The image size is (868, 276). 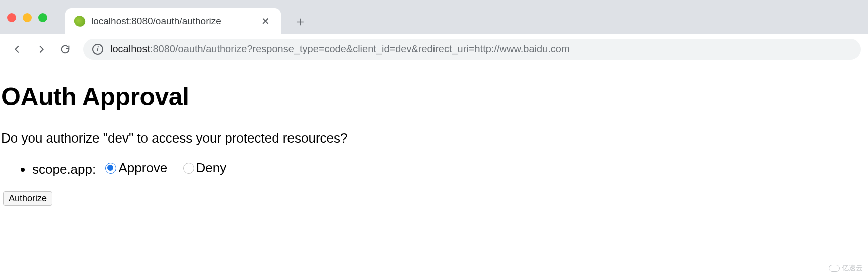 What do you see at coordinates (43, 18) in the screenshot?
I see `window-maximize-button` at bounding box center [43, 18].